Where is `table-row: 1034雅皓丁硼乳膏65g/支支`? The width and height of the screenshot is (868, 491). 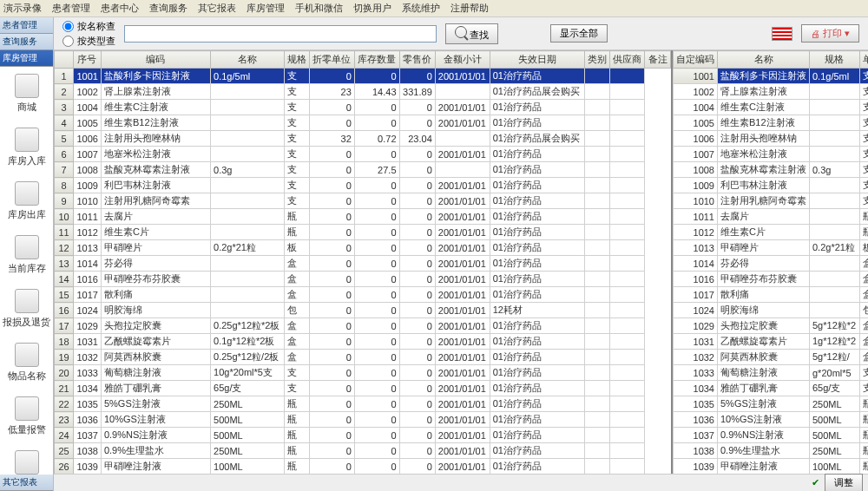
table-row: 1034雅皓丁硼乳膏65g/支支 is located at coordinates (771, 389).